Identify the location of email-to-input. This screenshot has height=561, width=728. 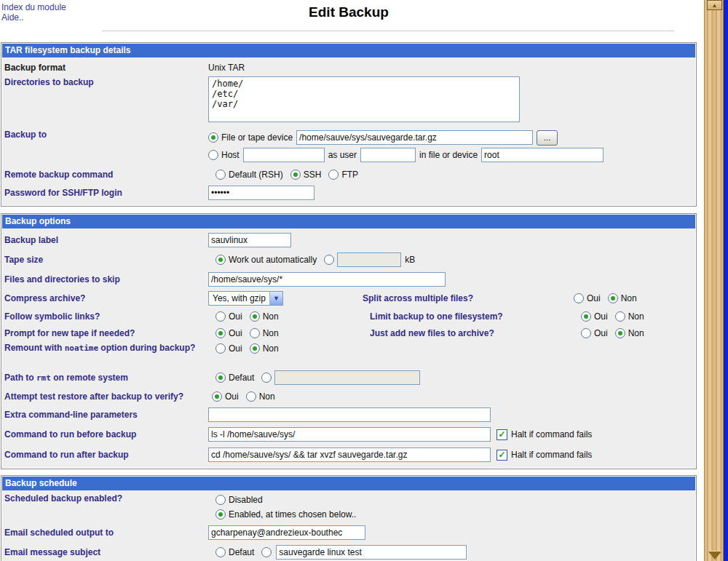
(287, 533).